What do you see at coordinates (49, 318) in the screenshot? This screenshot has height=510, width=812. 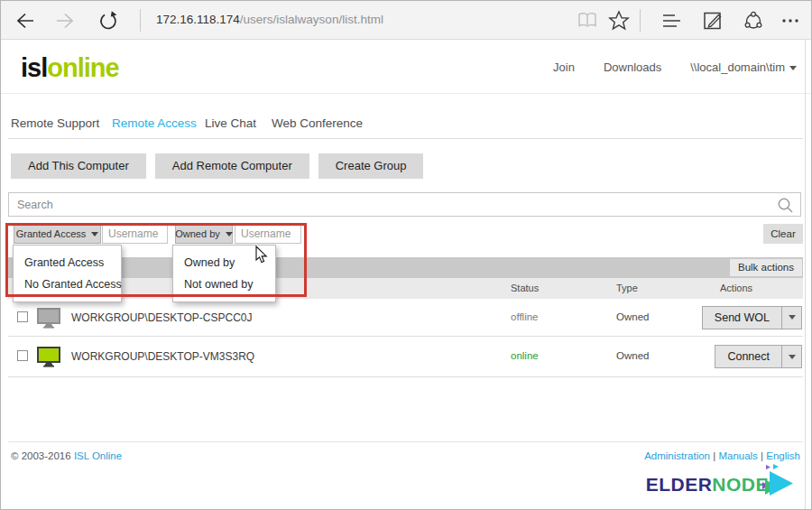 I see `computer-offline-icon` at bounding box center [49, 318].